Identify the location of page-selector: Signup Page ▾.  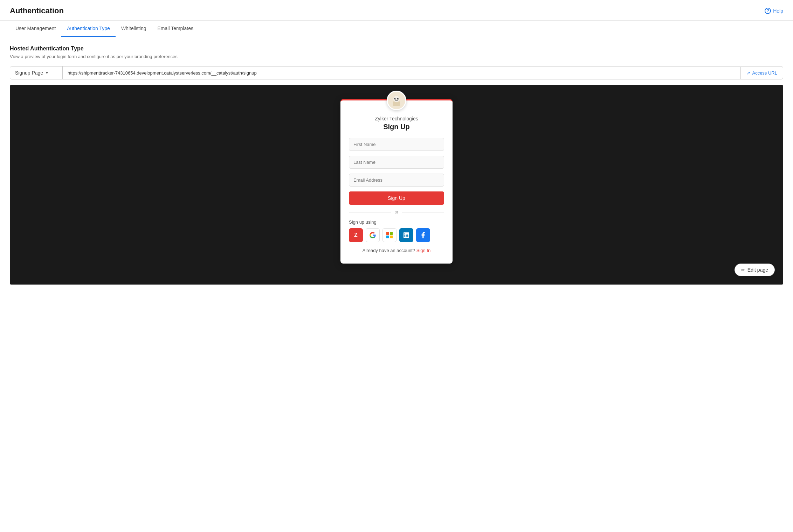
(36, 73).